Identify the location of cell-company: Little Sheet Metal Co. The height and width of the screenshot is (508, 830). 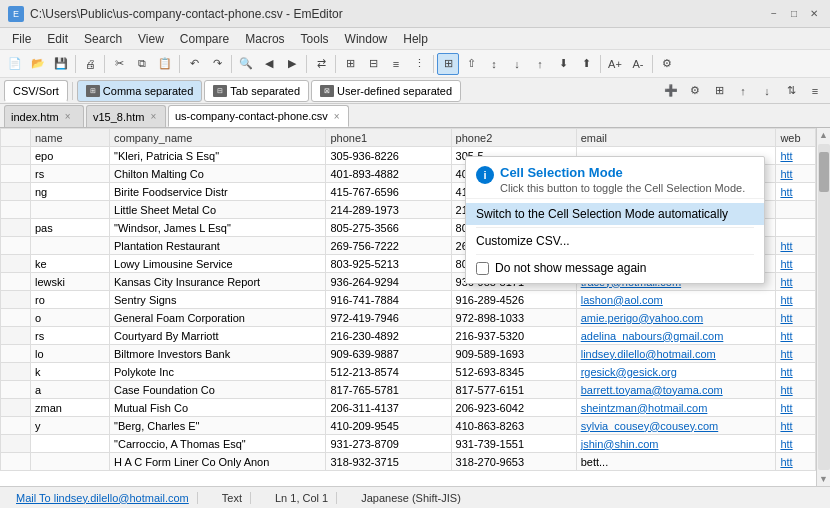
(218, 210).